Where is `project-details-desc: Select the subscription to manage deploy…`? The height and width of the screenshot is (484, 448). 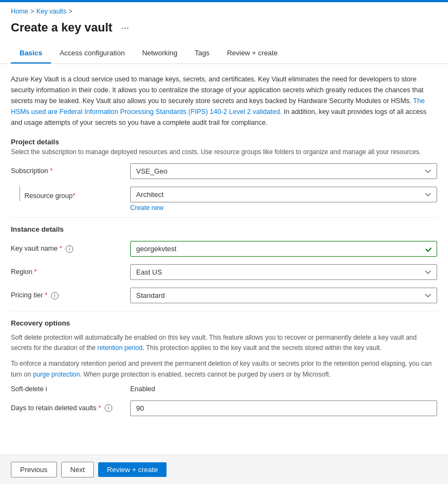 project-details-desc: Select the subscription to manage deploy… is located at coordinates (224, 152).